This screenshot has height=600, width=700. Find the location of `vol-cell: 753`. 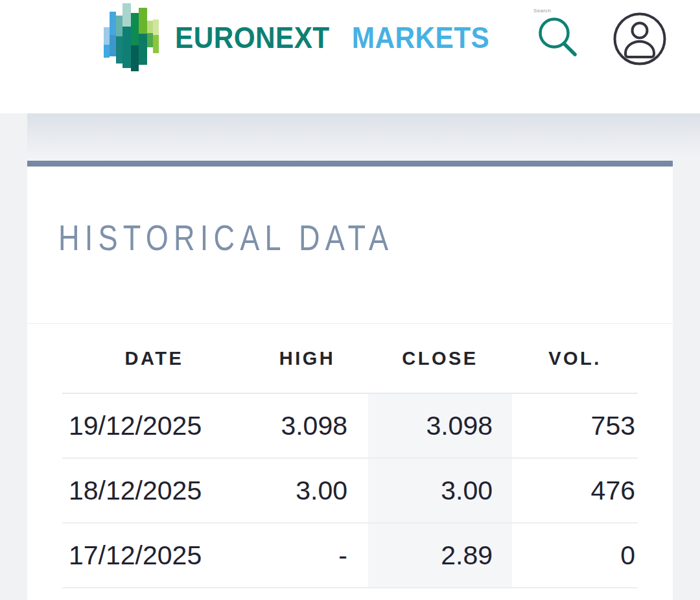

vol-cell: 753 is located at coordinates (575, 426).